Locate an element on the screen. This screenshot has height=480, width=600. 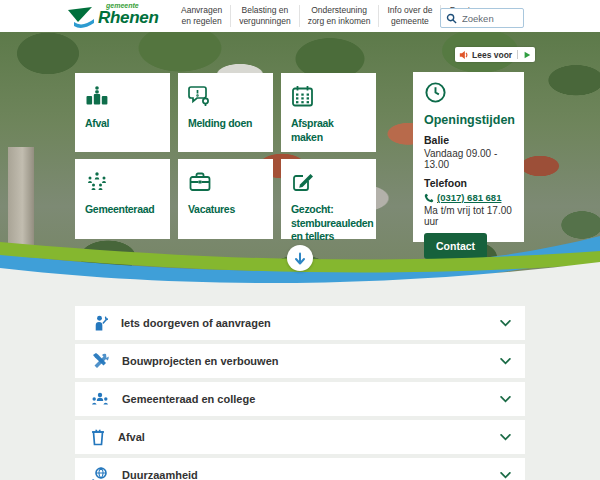
accordion-item-iets-doorgeven: Iets doorgeven of aanvragen is located at coordinates (300, 323).